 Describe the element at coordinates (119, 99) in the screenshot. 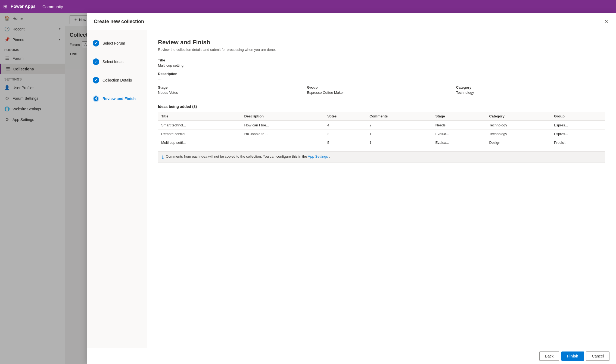

I see `step-label-4: Review and Finish` at that location.